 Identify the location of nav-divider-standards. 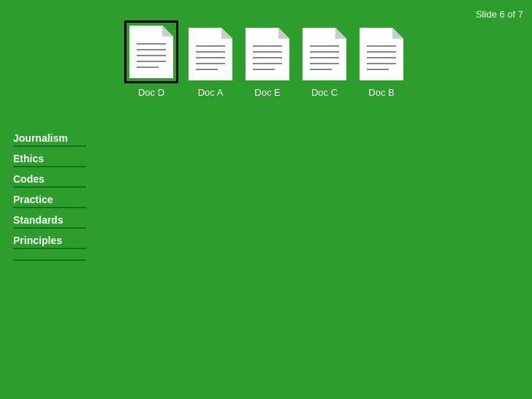
(50, 228).